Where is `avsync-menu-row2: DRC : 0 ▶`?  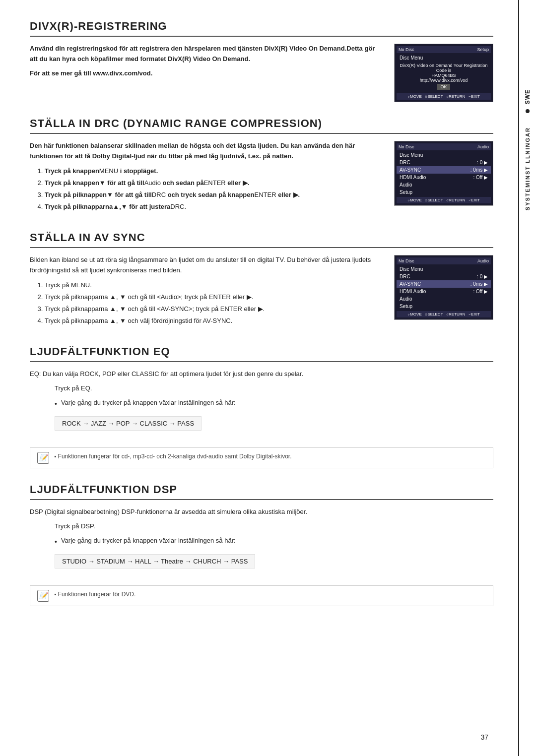 avsync-menu-row2: DRC : 0 ▶ is located at coordinates (444, 277).